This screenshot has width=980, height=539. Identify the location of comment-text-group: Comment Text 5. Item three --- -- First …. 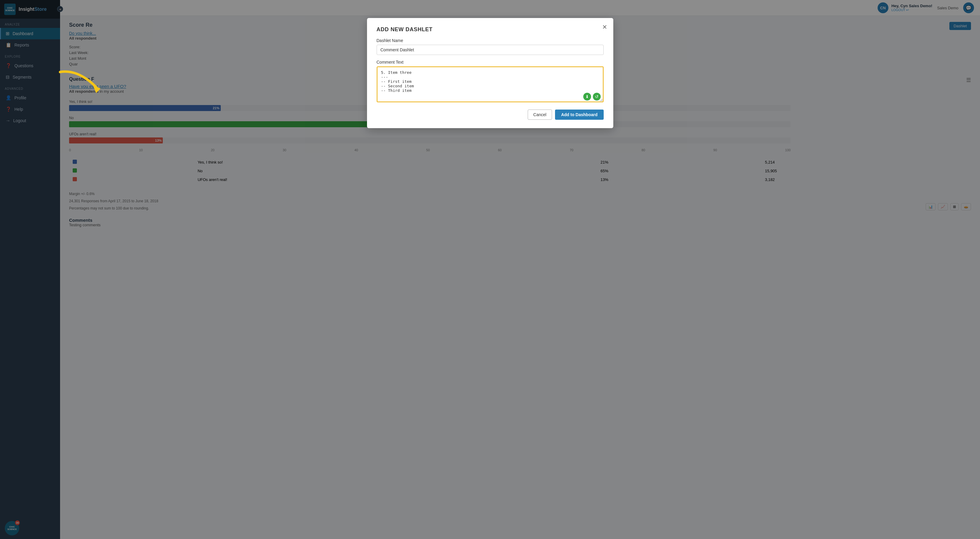
(490, 81).